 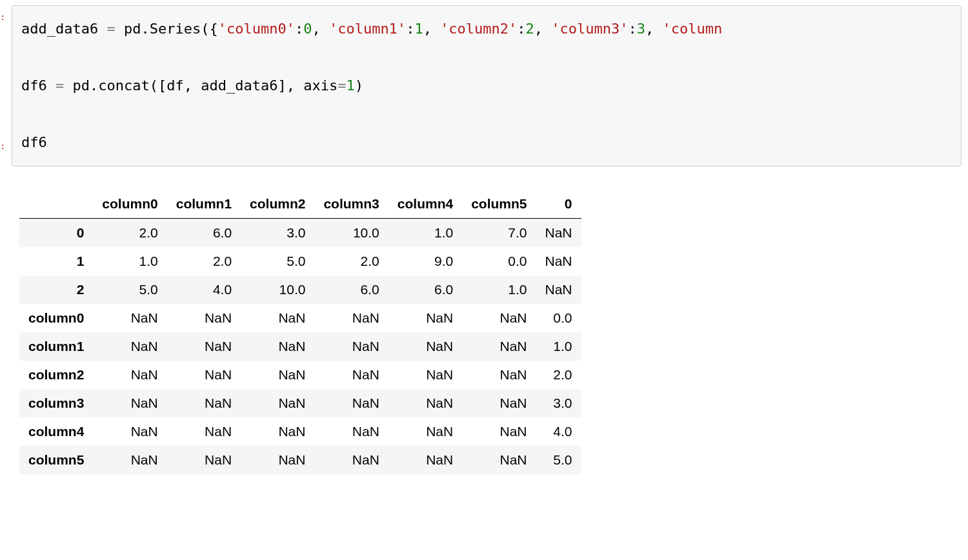 What do you see at coordinates (301, 346) in the screenshot?
I see `table-row: column1NaNNaNNaNNaNNaNNaN1.0` at bounding box center [301, 346].